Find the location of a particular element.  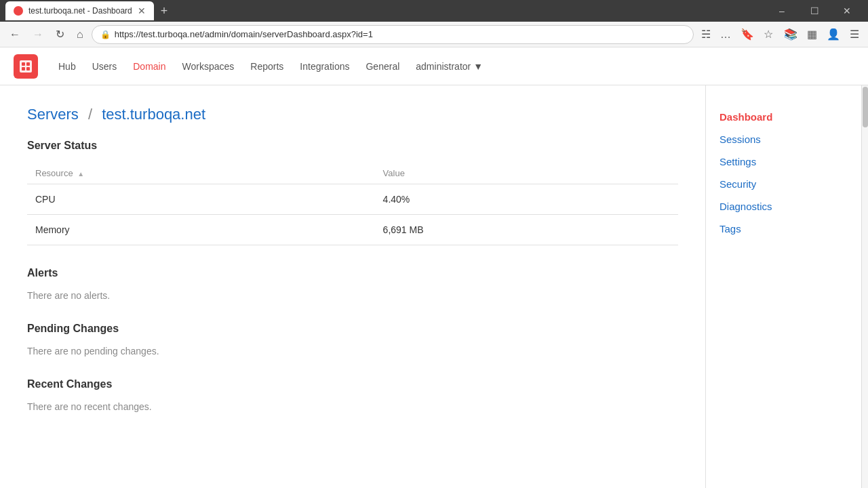

server-status-table: Resource ▲ Value CPU 4.40% Memory is located at coordinates (353, 204).